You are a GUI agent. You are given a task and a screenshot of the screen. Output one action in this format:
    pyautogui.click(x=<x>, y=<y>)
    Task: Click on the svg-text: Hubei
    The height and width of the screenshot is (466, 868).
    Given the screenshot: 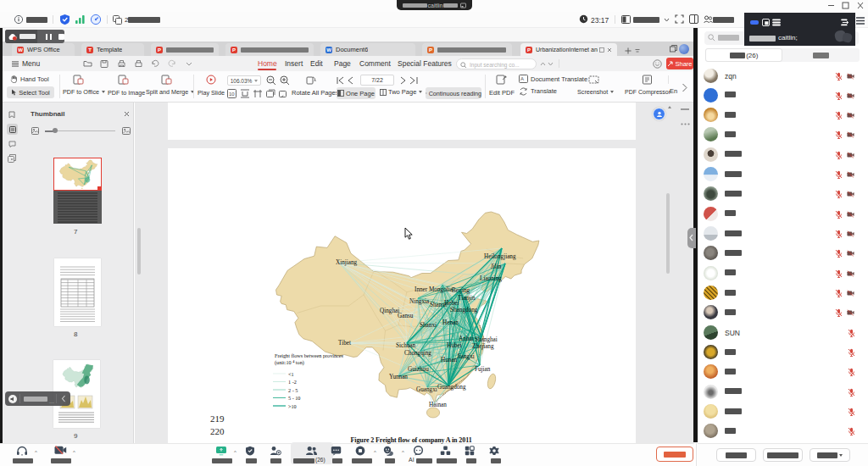 What is the action you would take?
    pyautogui.click(x=454, y=346)
    